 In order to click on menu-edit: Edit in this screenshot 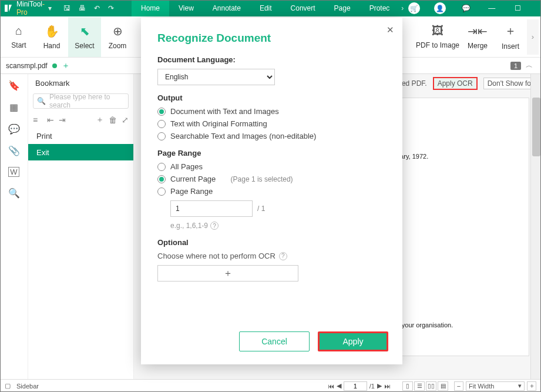, I will do `click(266, 8)`.